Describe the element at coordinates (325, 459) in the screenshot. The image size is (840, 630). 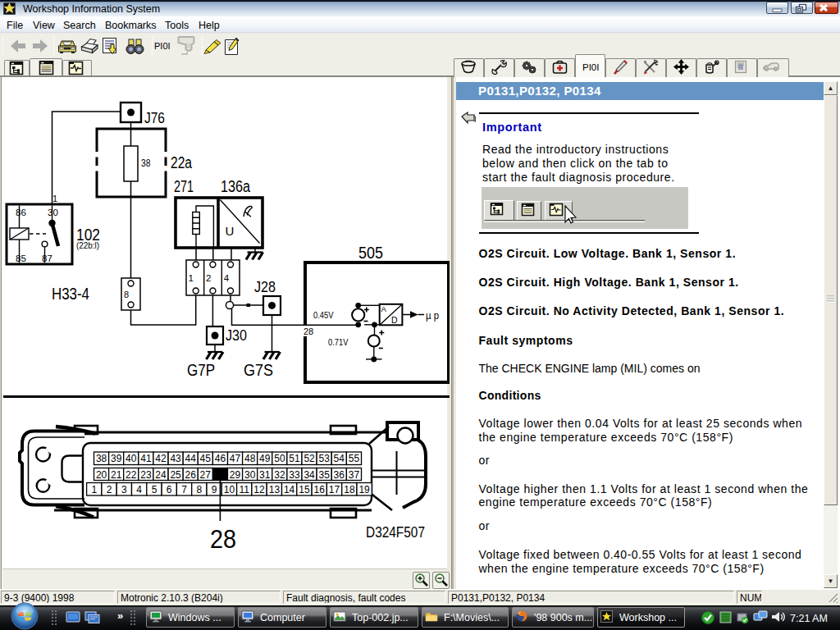
I see `svg-text: 53` at that location.